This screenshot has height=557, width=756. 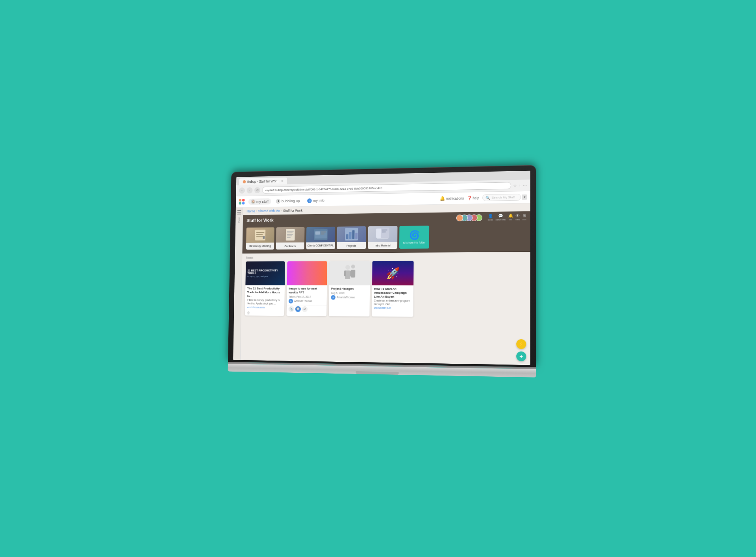 What do you see at coordinates (239, 219) in the screenshot?
I see `sidebar-toggle-label: there` at bounding box center [239, 219].